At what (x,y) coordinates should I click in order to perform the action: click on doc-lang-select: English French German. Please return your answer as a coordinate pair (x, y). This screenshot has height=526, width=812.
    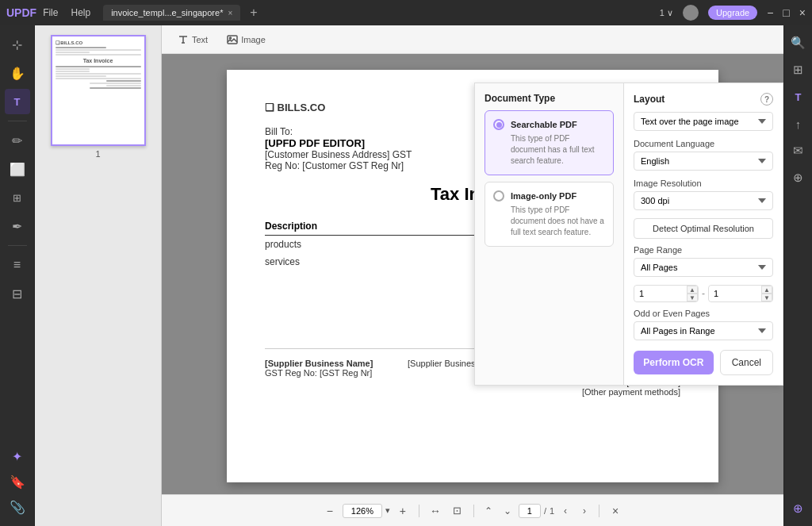
    Looking at the image, I should click on (703, 161).